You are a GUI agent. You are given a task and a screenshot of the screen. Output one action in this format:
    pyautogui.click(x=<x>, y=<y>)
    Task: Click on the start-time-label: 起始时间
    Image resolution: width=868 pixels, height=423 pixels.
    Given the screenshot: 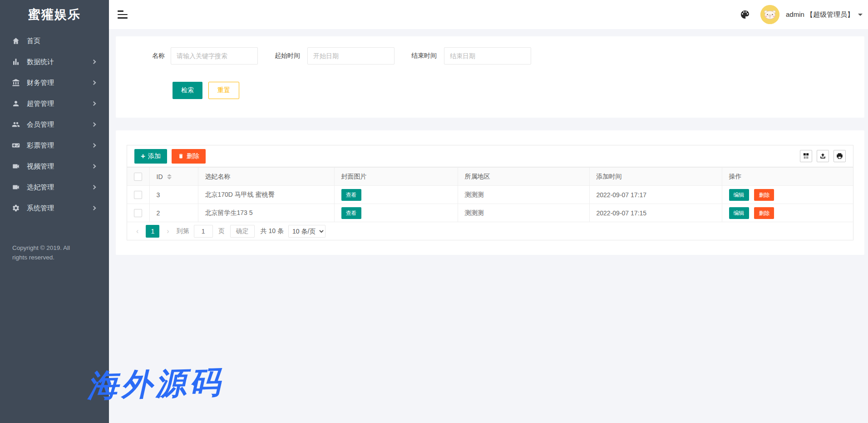 What is the action you would take?
    pyautogui.click(x=287, y=56)
    